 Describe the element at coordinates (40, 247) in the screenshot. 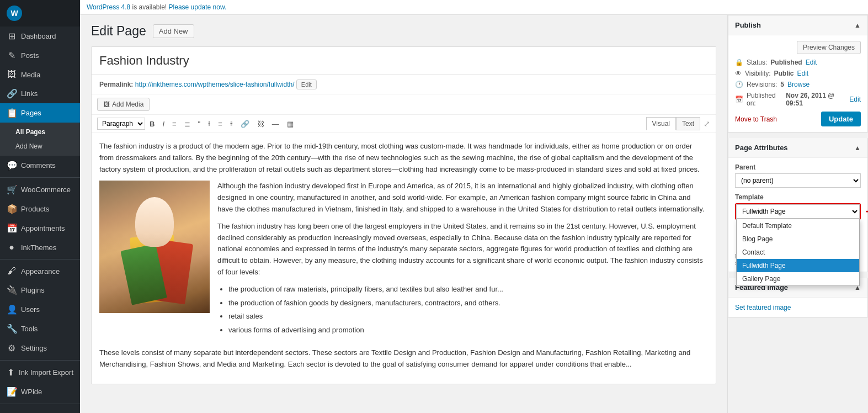

I see `sidebar-item-inkthemes: ● InkThemes` at that location.